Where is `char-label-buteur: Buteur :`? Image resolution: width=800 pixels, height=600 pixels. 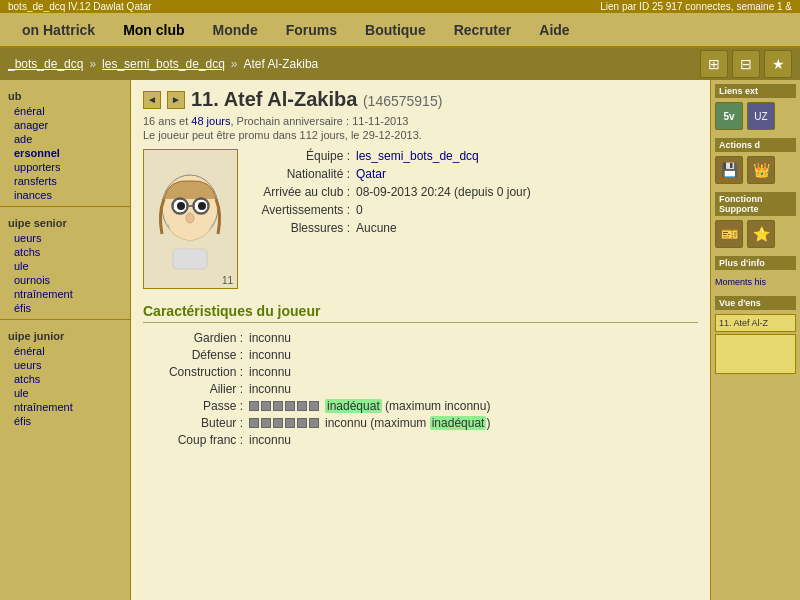 char-label-buteur: Buteur : is located at coordinates (193, 423).